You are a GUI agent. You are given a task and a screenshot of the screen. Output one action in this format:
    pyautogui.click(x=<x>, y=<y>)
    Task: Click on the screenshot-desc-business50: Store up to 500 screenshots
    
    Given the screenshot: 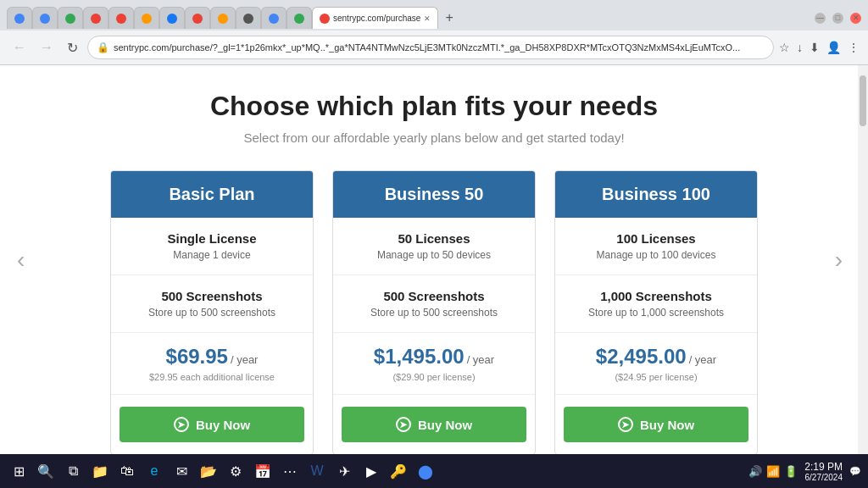 What is the action you would take?
    pyautogui.click(x=434, y=313)
    